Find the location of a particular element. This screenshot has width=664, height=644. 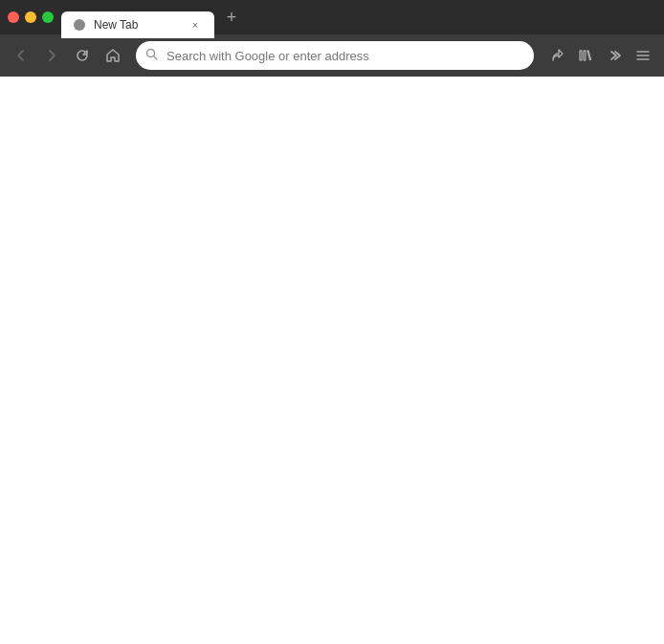

home-icon is located at coordinates (113, 56).